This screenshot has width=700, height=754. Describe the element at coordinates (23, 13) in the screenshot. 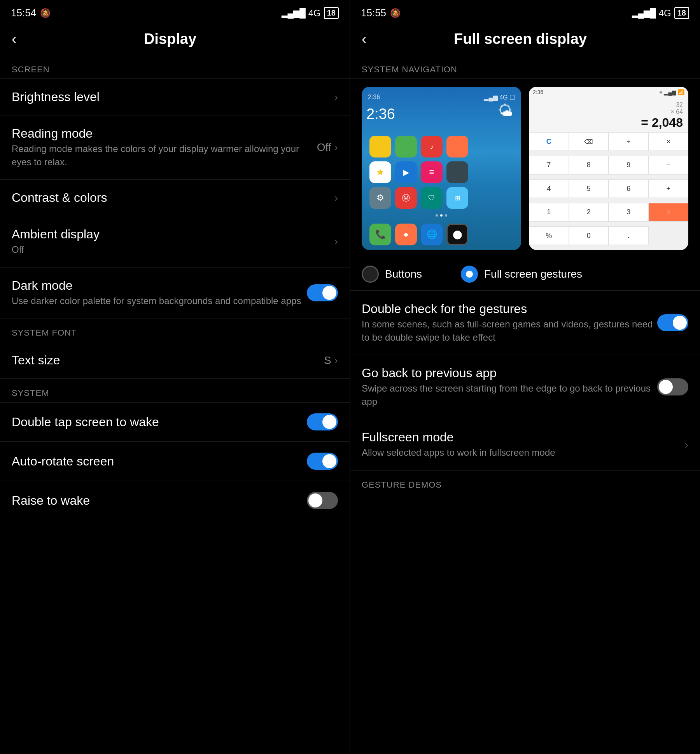

I see `time-left: 15:54` at that location.